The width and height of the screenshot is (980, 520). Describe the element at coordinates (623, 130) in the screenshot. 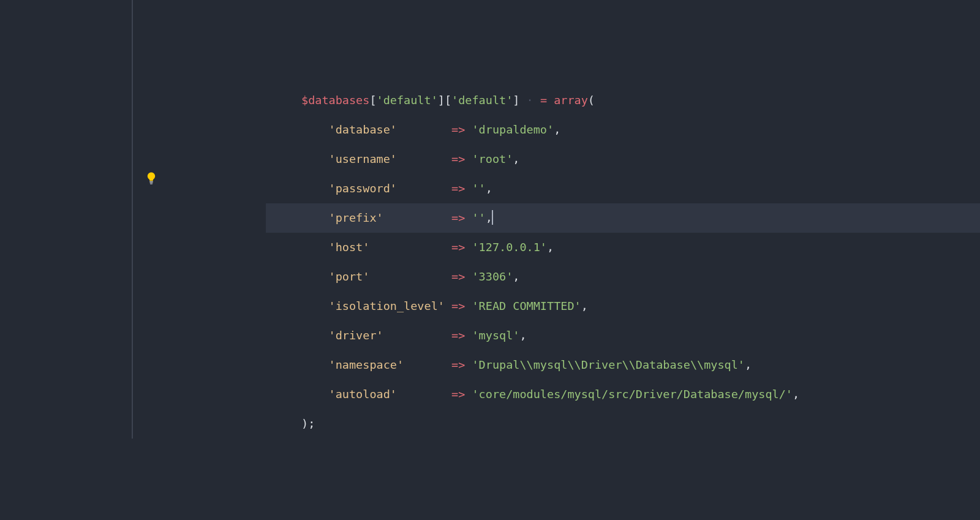

I see `code-line: 'database' => 'drupaldemo',` at that location.